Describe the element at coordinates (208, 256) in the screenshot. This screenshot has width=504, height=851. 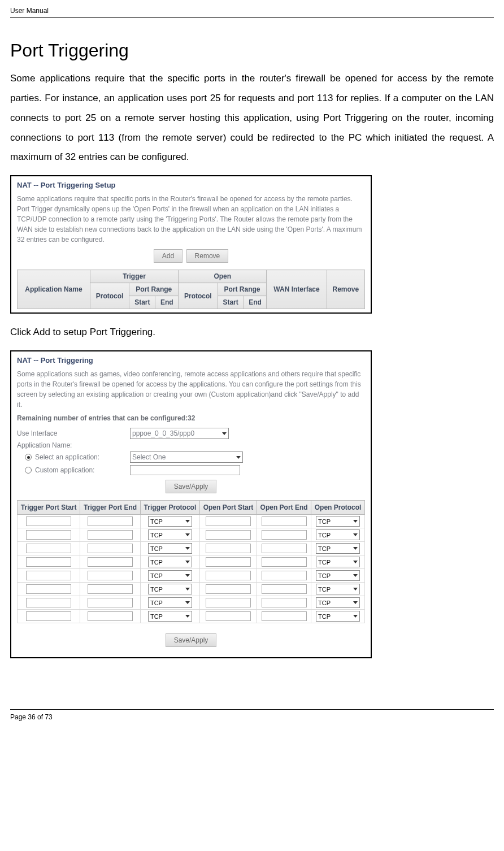
I see `remove-button: Remove` at that location.